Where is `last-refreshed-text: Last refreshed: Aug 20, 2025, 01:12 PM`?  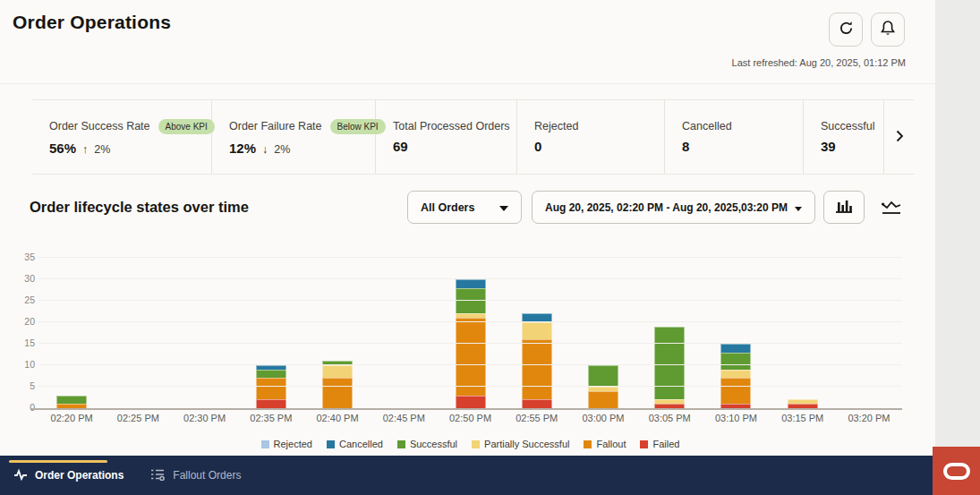
last-refreshed-text: Last refreshed: Aug 20, 2025, 01:12 PM is located at coordinates (453, 63).